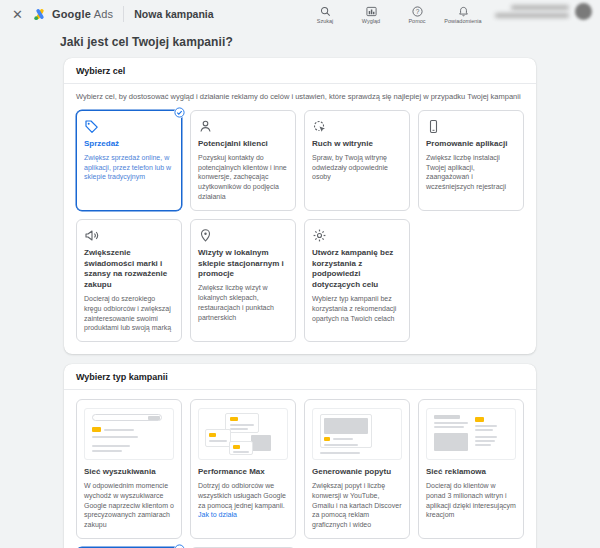 This screenshot has width=600, height=548. What do you see at coordinates (129, 434) in the screenshot?
I see `search-campaign-thumbnail` at bounding box center [129, 434].